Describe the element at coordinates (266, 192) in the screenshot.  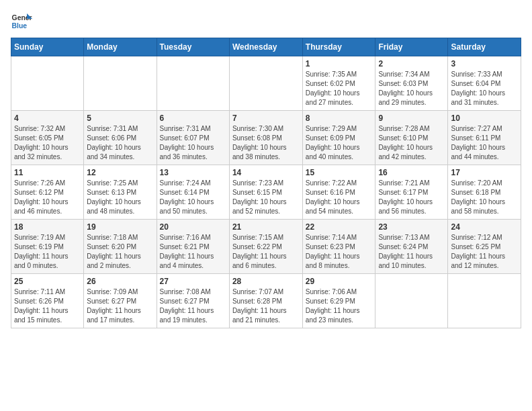
I see `calendar-cell: 14Sunrise: 7:23 AM Sunset: 6:15 PM Dayli…` at that location.